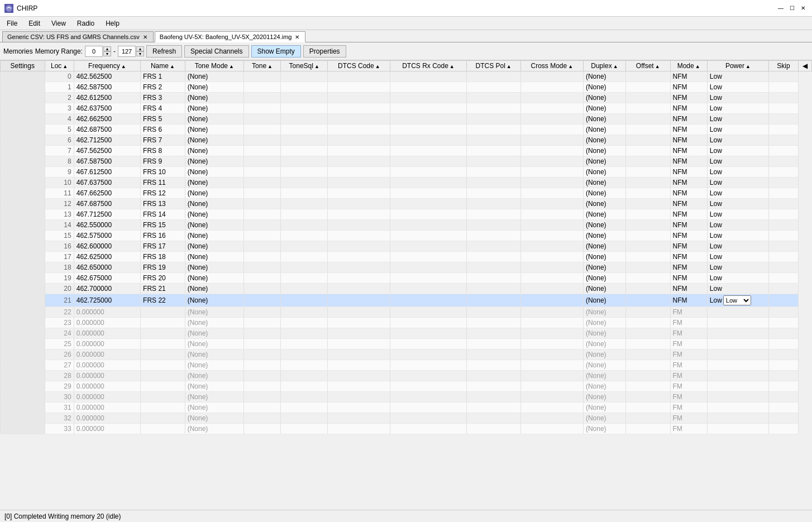 The height and width of the screenshot is (522, 812). I want to click on col-header-settings: Settings, so click(23, 66).